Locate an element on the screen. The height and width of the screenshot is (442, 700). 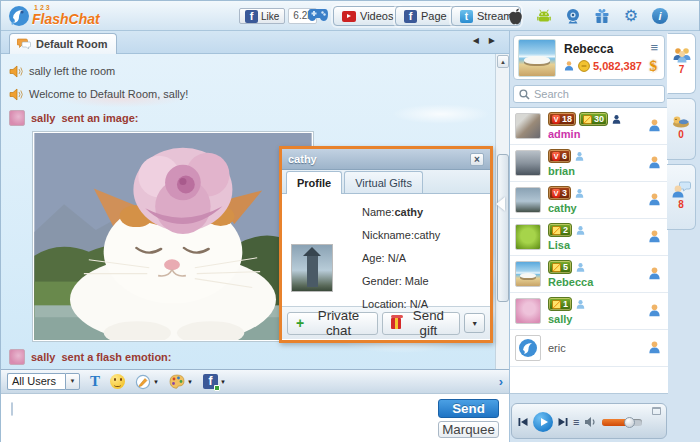
tab-scroll-right-icon: ▶ is located at coordinates (492, 40).